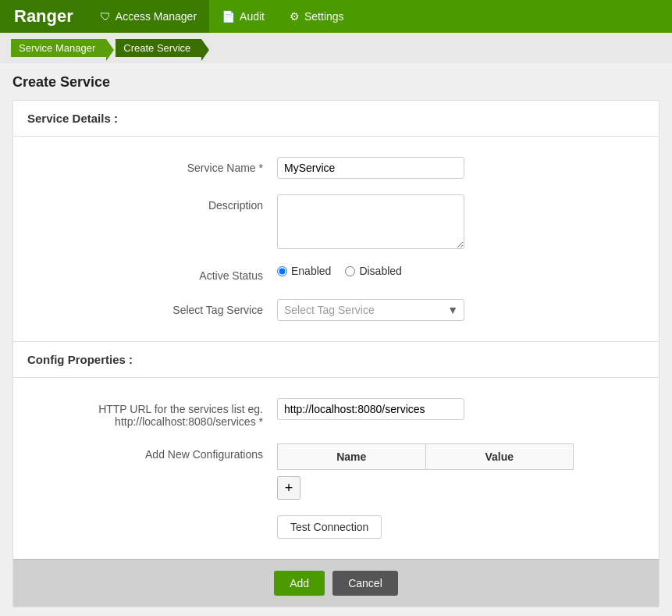  What do you see at coordinates (300, 583) in the screenshot?
I see `add-button: Add` at bounding box center [300, 583].